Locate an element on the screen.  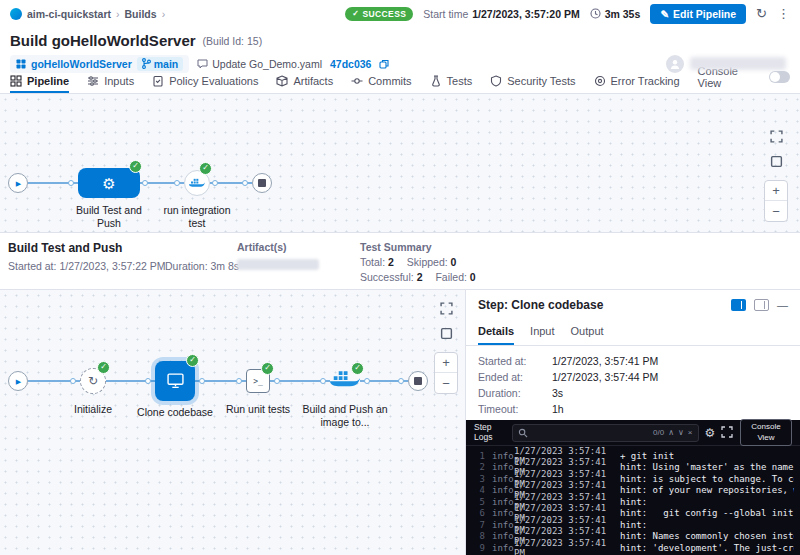
step-label: Build and Push an image to... is located at coordinates (345, 416).